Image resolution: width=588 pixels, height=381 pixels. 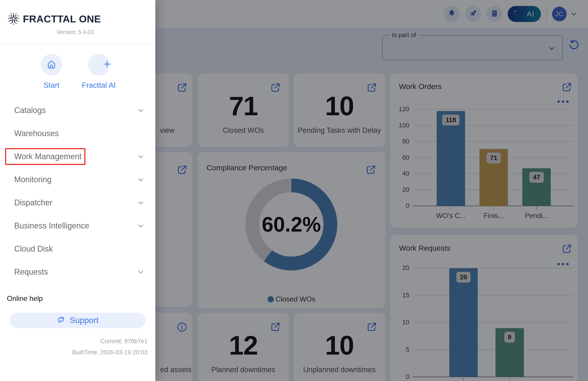 I want to click on highlight-box-work-management, so click(x=45, y=157).